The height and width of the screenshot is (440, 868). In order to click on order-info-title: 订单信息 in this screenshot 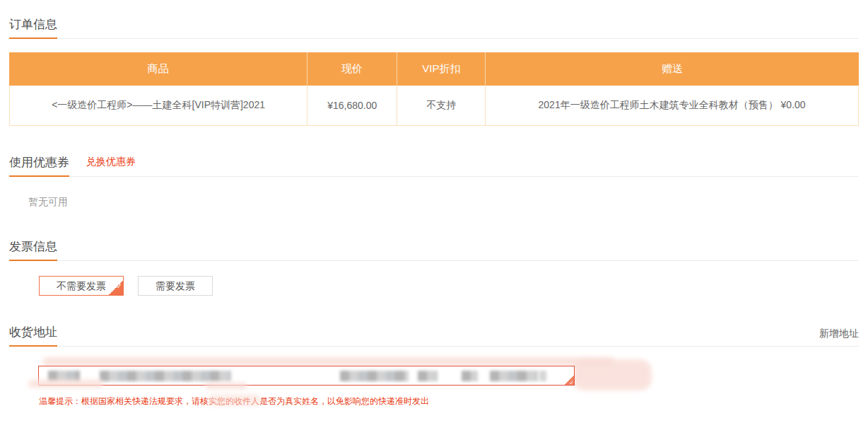, I will do `click(33, 28)`.